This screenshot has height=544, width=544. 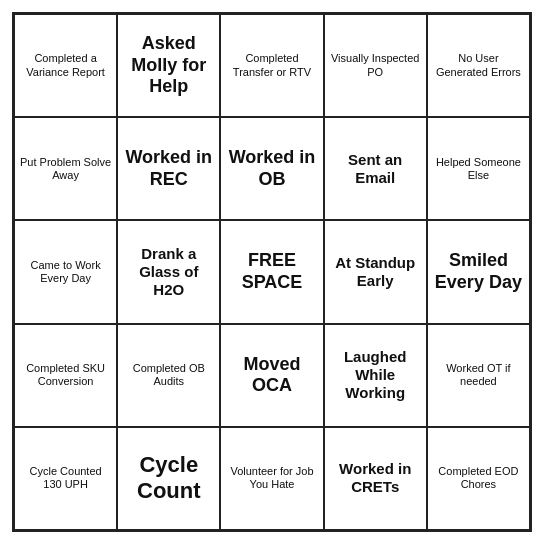 I want to click on cell-text-8: Sent an Email, so click(x=376, y=169).